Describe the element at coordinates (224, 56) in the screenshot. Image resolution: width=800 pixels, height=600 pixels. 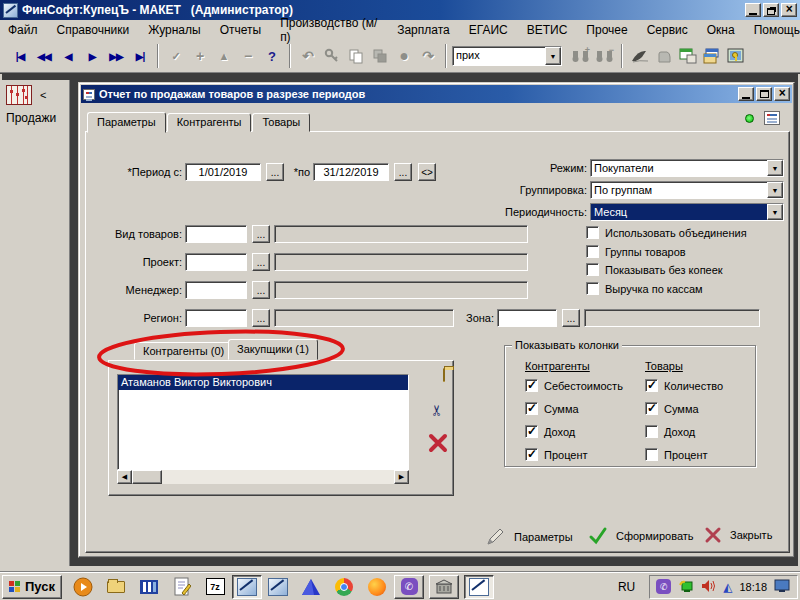
I see `edit-button: ▲` at that location.